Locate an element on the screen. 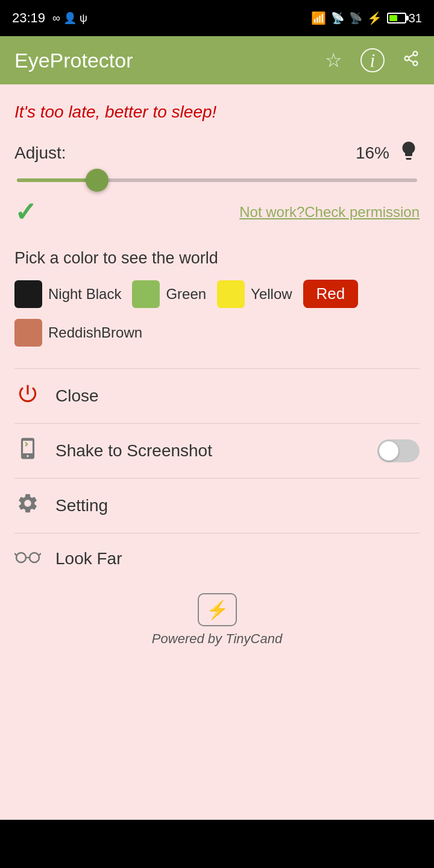 This screenshot has height=868, width=434. color-label-yellow: Yellow is located at coordinates (271, 294).